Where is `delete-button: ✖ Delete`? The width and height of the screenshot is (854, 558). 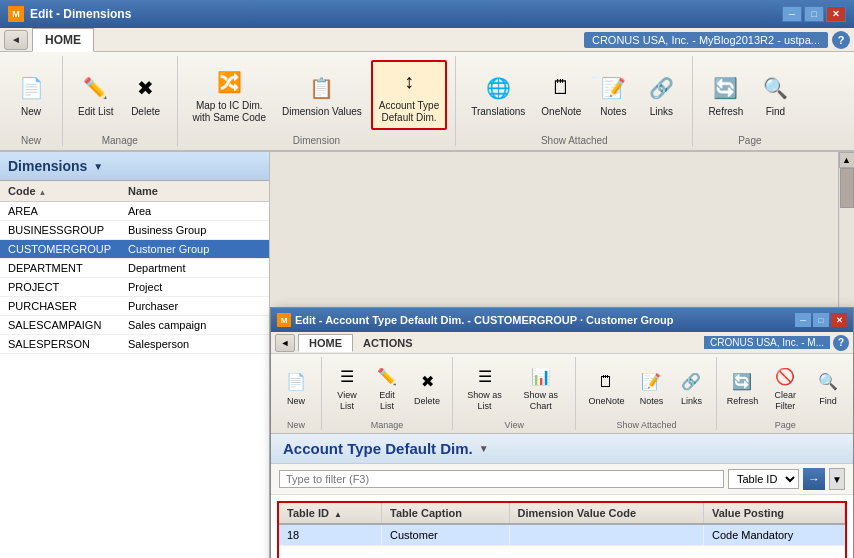
delete-button: ✖ Delete is located at coordinates (146, 95).